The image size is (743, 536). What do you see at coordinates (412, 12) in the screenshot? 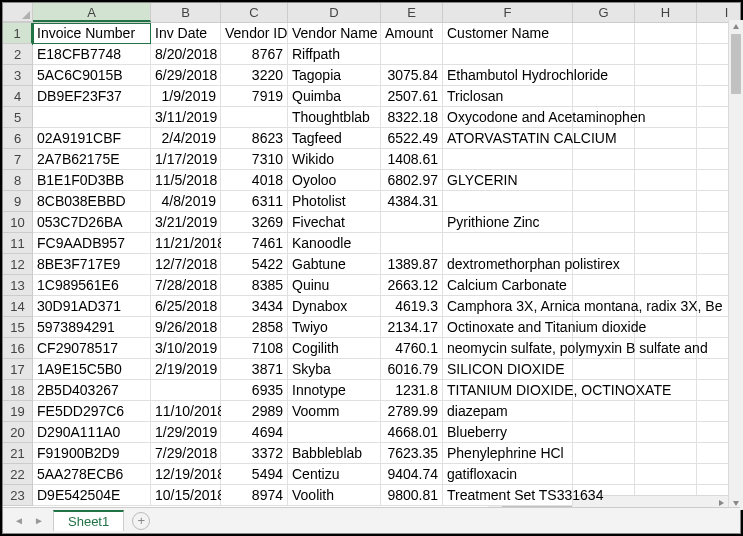
I see `col-header-E: E` at bounding box center [412, 12].